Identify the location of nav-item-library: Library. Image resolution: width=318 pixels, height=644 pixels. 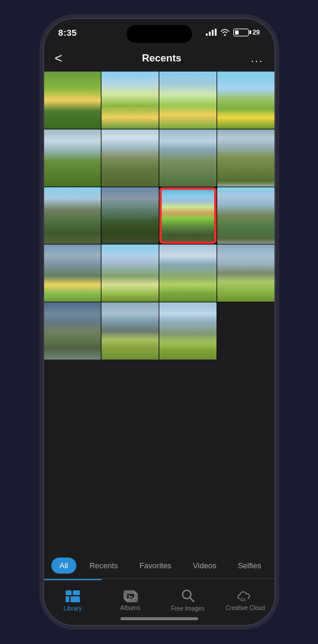
(73, 602).